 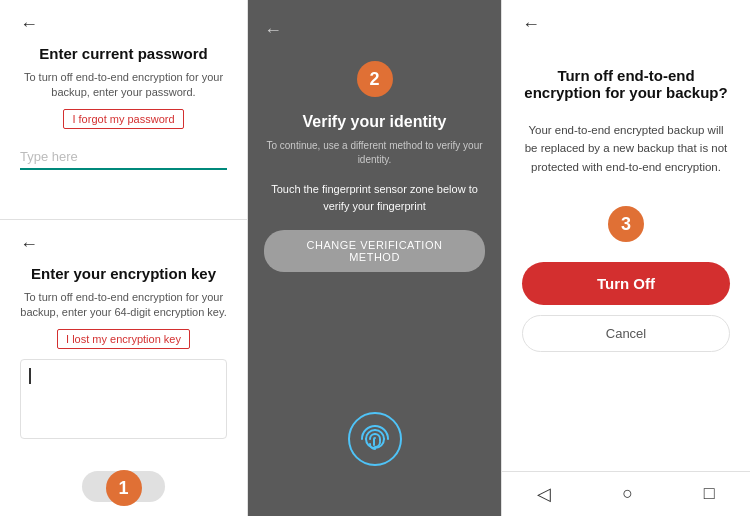 I want to click on text-cursor, so click(x=30, y=376).